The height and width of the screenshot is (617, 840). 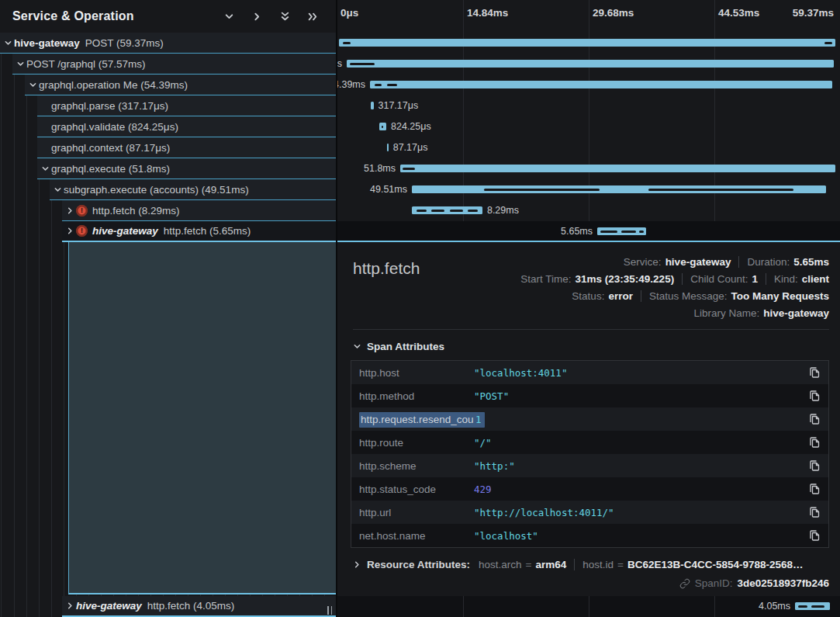 What do you see at coordinates (168, 43) in the screenshot?
I see `tree-row: hive-gatewayPOST (59.37ms)` at bounding box center [168, 43].